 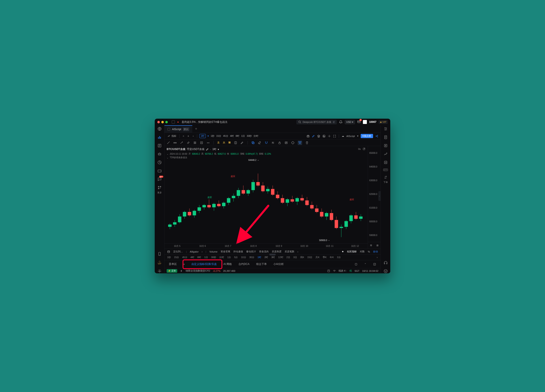 I want to click on search-box: Deepcoin BTC/USDT 永续 /, so click(x=316, y=122).